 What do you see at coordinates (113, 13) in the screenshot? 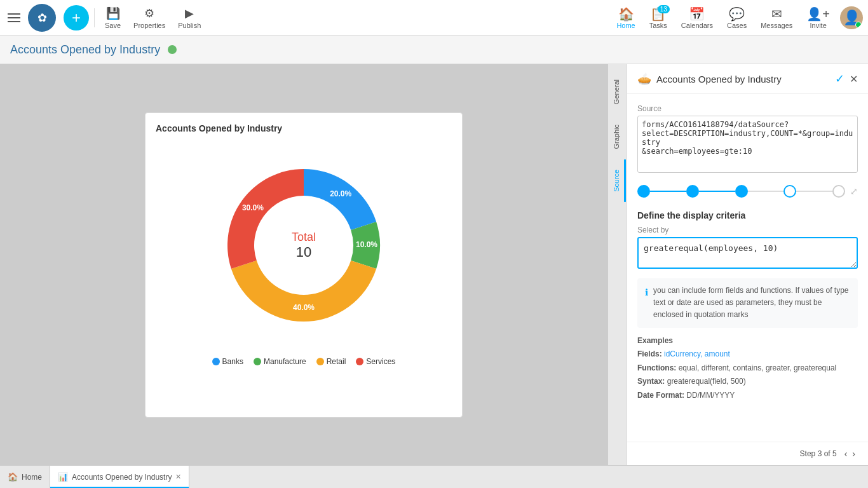
I see `save-icon: 💾` at bounding box center [113, 13].